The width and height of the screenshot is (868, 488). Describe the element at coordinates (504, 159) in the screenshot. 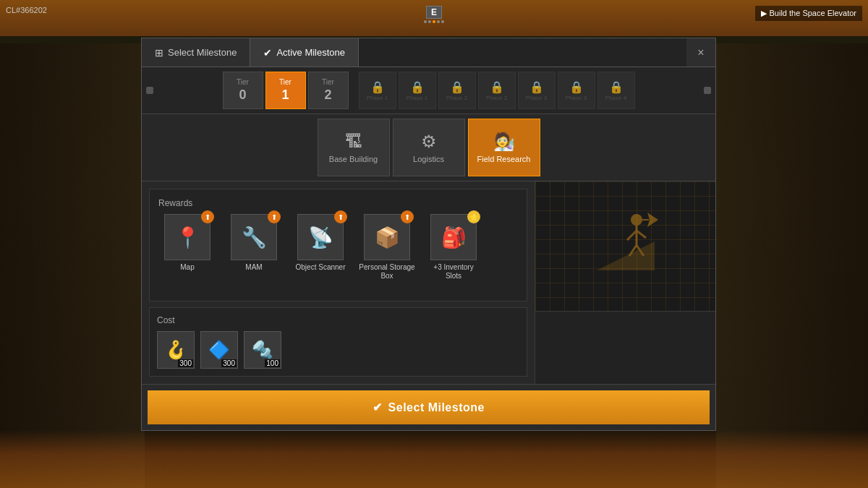

I see `field-research-label: Field Research` at that location.